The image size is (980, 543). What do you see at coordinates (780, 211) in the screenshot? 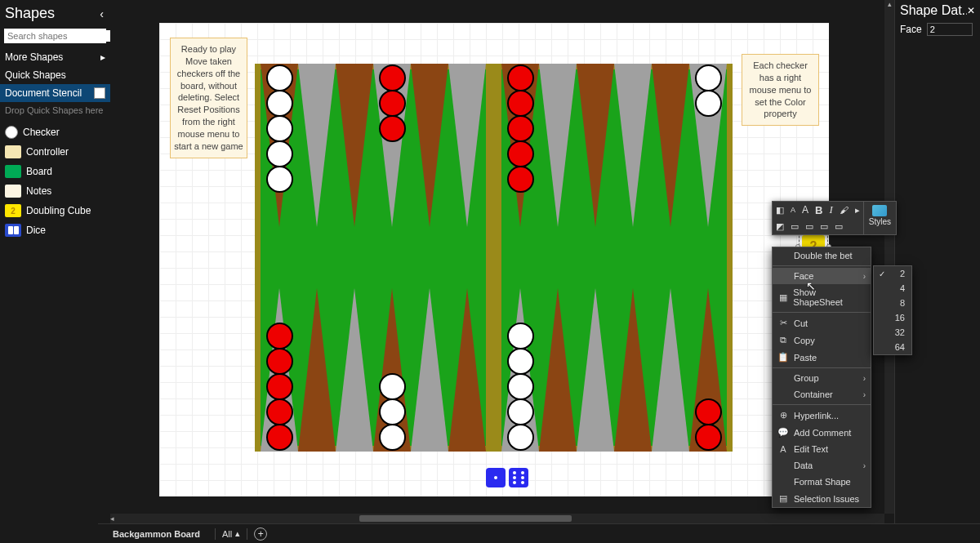
I see `fill-color-icon: ◧` at bounding box center [780, 211].